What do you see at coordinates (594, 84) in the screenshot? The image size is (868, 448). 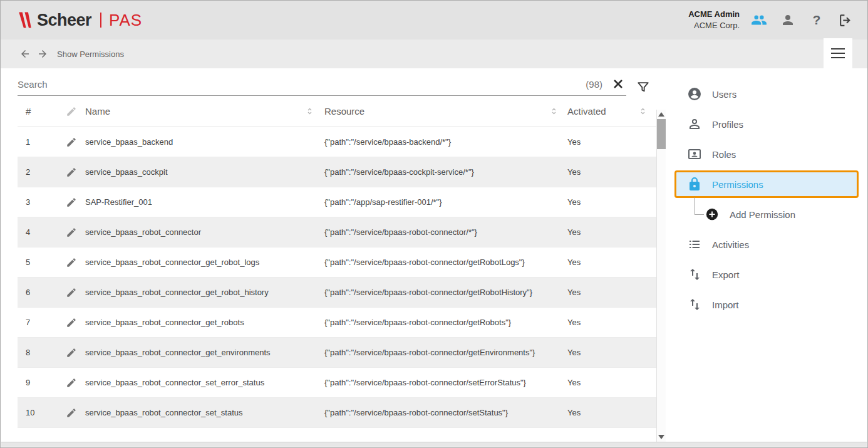 I see `result-count: (98)` at bounding box center [594, 84].